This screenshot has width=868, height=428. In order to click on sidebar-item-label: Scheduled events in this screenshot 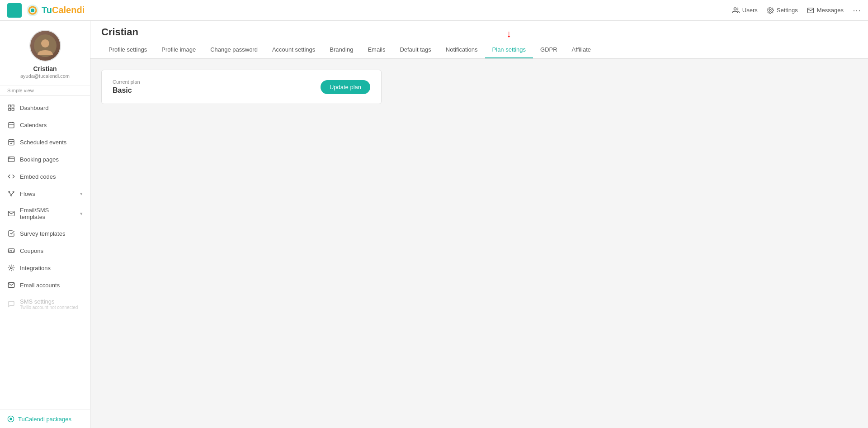, I will do `click(52, 142)`.